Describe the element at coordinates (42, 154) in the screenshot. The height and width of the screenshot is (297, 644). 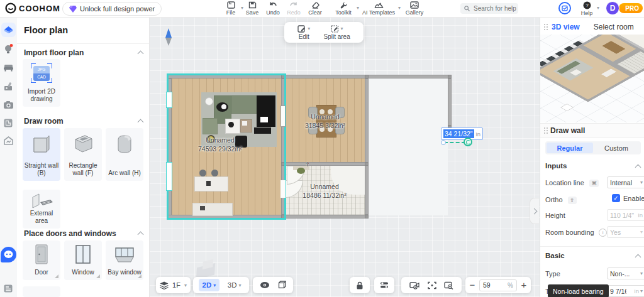
I see `straight-wall-card: Straight wall (B)` at that location.